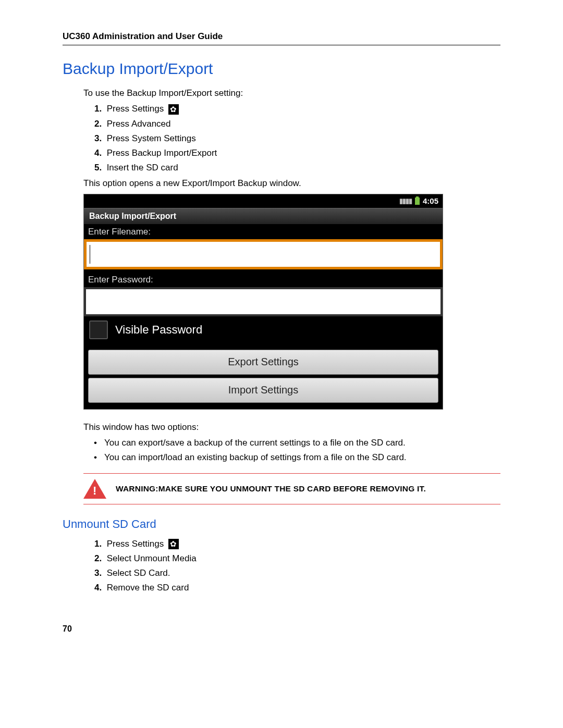 The height and width of the screenshot is (728, 563). Describe the element at coordinates (296, 124) in the screenshot. I see `step-2: 2. Press Advanced` at that location.